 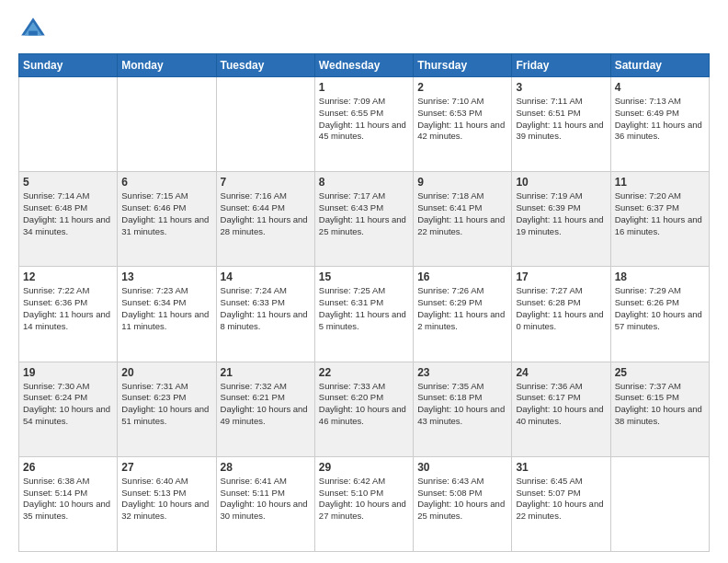 What do you see at coordinates (462, 120) in the screenshot?
I see `day-info: Sunrise: 7:10 AM Sunset: 6:53 PM Dayligh…` at bounding box center [462, 120].